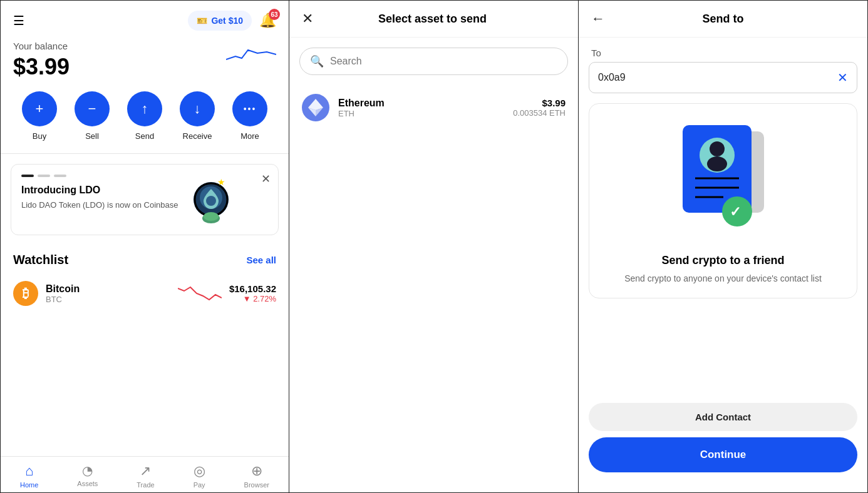 This screenshot has height=493, width=868. Describe the element at coordinates (257, 471) in the screenshot. I see `browser-icon: ⊕` at that location.